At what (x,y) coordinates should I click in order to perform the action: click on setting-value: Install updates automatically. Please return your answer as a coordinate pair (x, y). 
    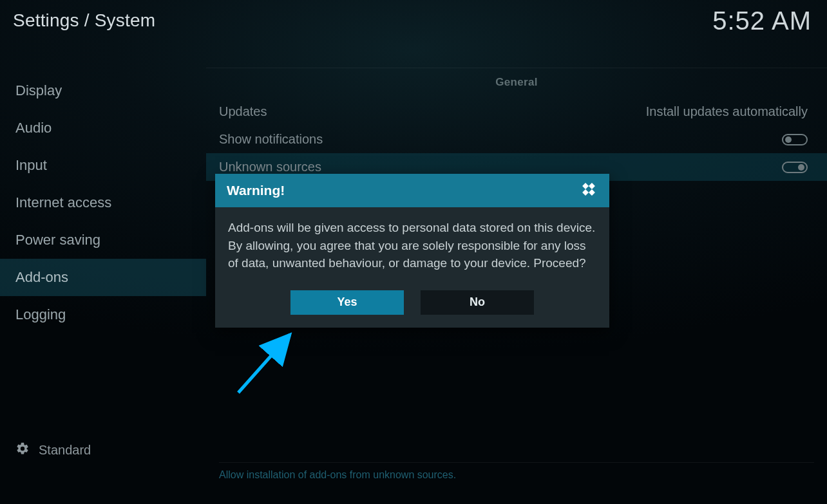
    Looking at the image, I should click on (727, 112).